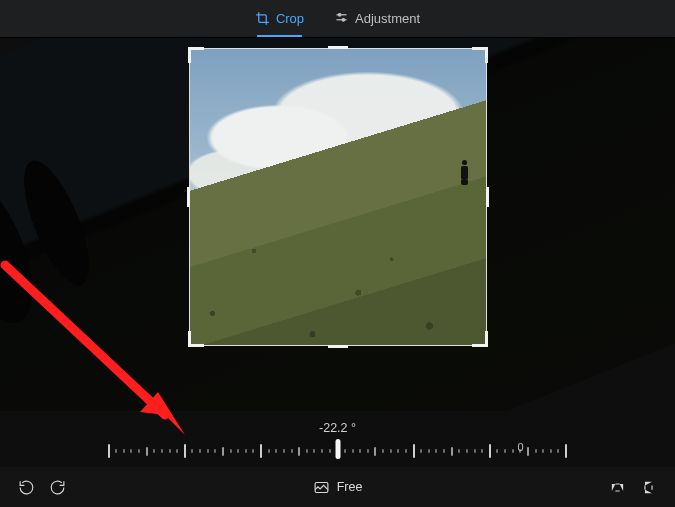  I want to click on flip-vertical-button, so click(648, 488).